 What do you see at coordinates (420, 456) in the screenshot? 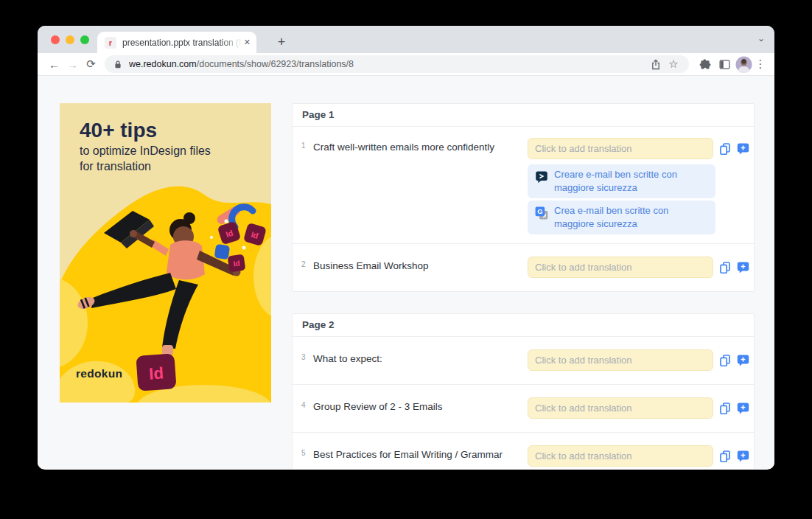
I see `segment-source-text: Best Practices for Email Writing / Gramm…` at bounding box center [420, 456].